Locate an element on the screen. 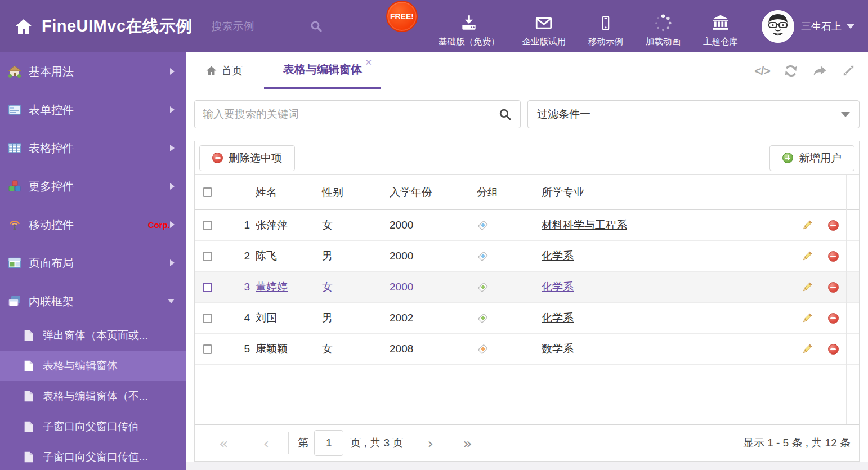 The width and height of the screenshot is (868, 470). sidebar-item-basic-usage: 基本用法 is located at coordinates (93, 71).